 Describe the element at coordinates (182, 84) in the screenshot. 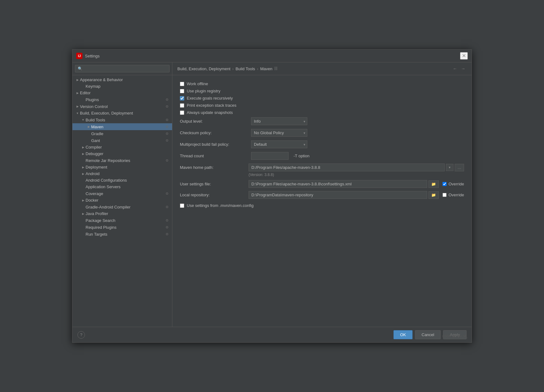

I see `work-offline-checkbox` at that location.